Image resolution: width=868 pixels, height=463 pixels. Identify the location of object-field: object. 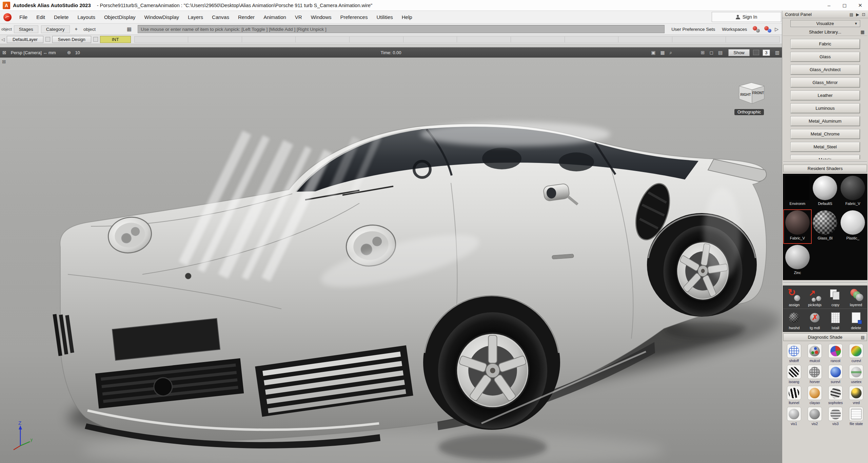
(102, 29).